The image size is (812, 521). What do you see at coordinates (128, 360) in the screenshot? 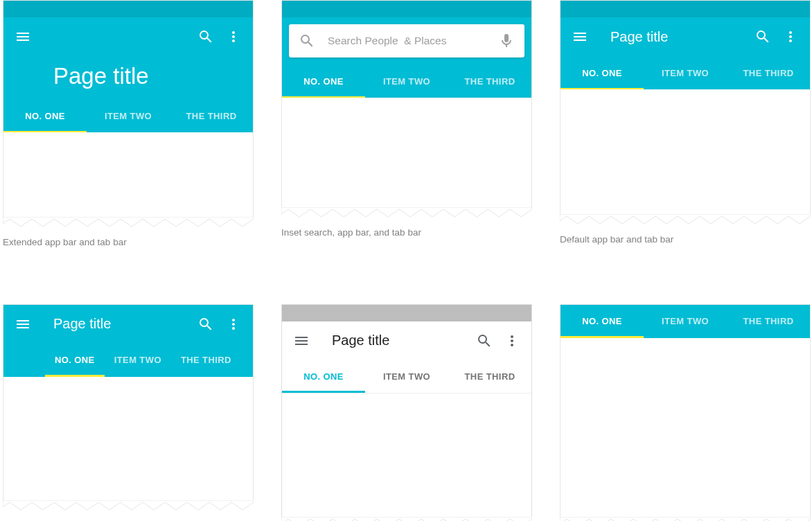
I see `tab-bar-scrollable: NO. ONE ITEM TWO THE THIRD` at bounding box center [128, 360].